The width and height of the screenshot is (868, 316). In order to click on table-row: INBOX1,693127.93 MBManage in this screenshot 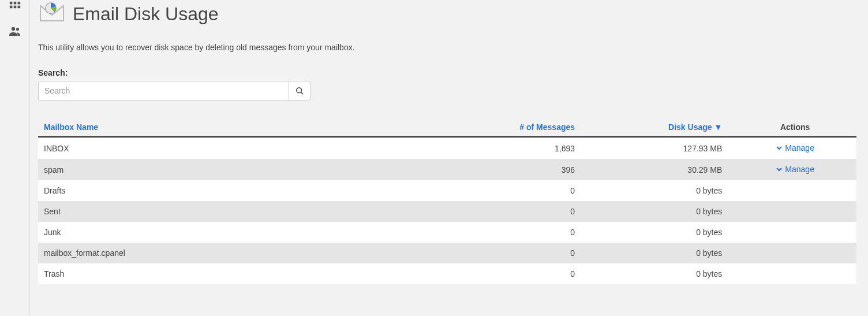, I will do `click(447, 148)`.